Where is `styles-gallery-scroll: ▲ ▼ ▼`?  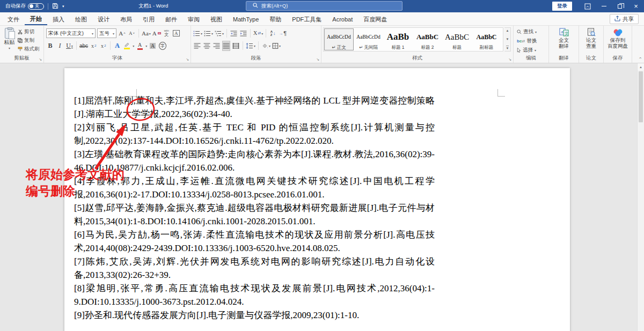
styles-gallery-scroll: ▲ ▼ ▼ is located at coordinates (508, 40).